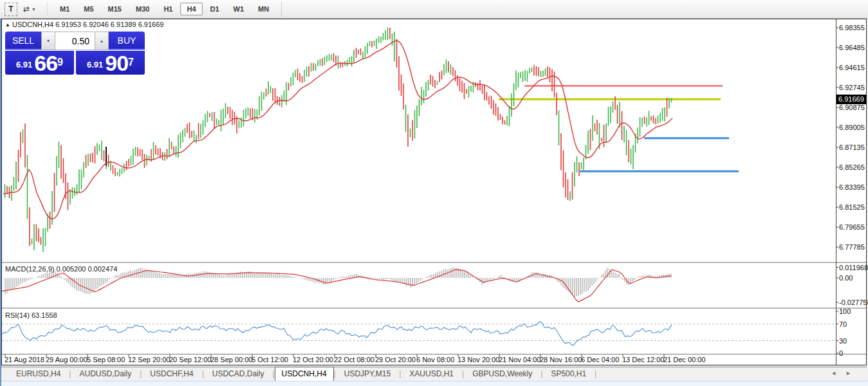 Image resolution: width=868 pixels, height=386 pixels. What do you see at coordinates (86, 269) in the screenshot?
I see `macd-values: 0.005200 0.002474` at bounding box center [86, 269].